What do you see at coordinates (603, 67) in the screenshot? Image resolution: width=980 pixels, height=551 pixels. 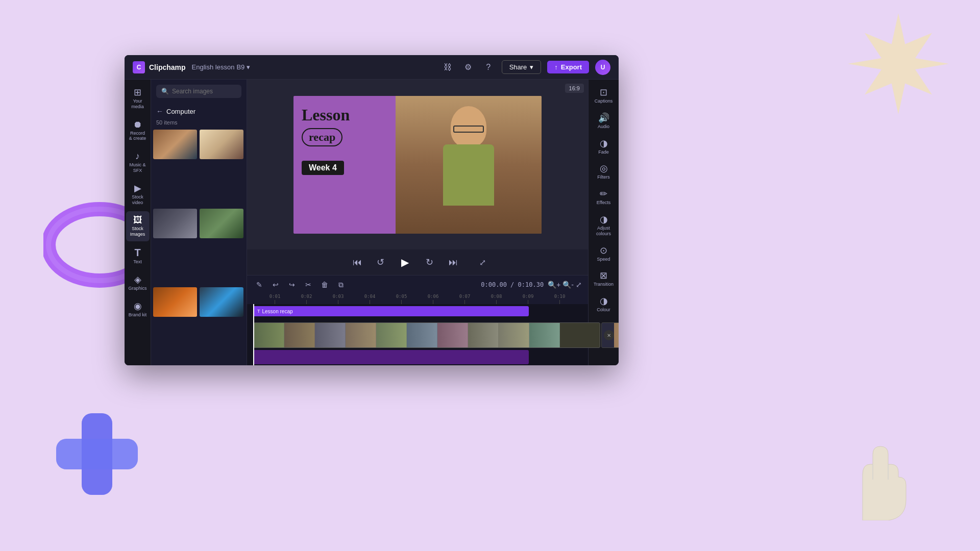 I see `user-avatar: U` at bounding box center [603, 67].